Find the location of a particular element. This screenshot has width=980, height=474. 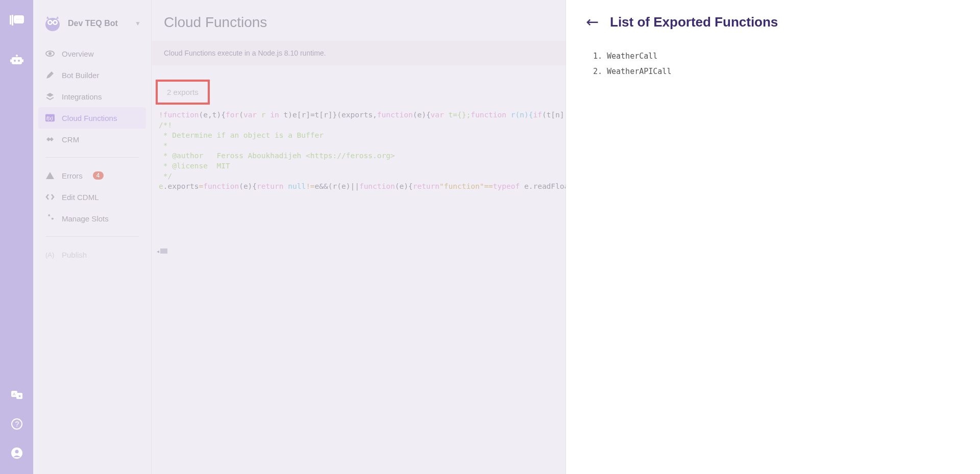

sidebar-item-cloud-functions: f(x) Cloud Functions is located at coordinates (92, 118).